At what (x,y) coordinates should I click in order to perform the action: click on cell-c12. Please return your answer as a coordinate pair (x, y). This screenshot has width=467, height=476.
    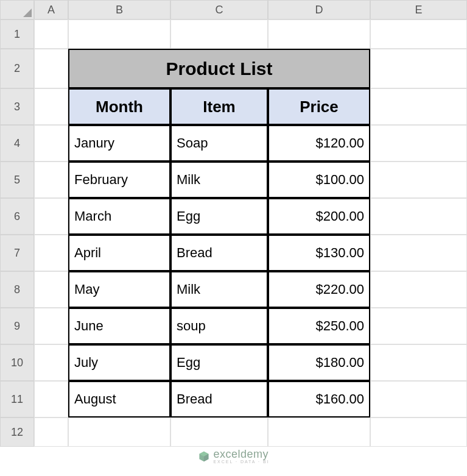
    Looking at the image, I should click on (219, 432).